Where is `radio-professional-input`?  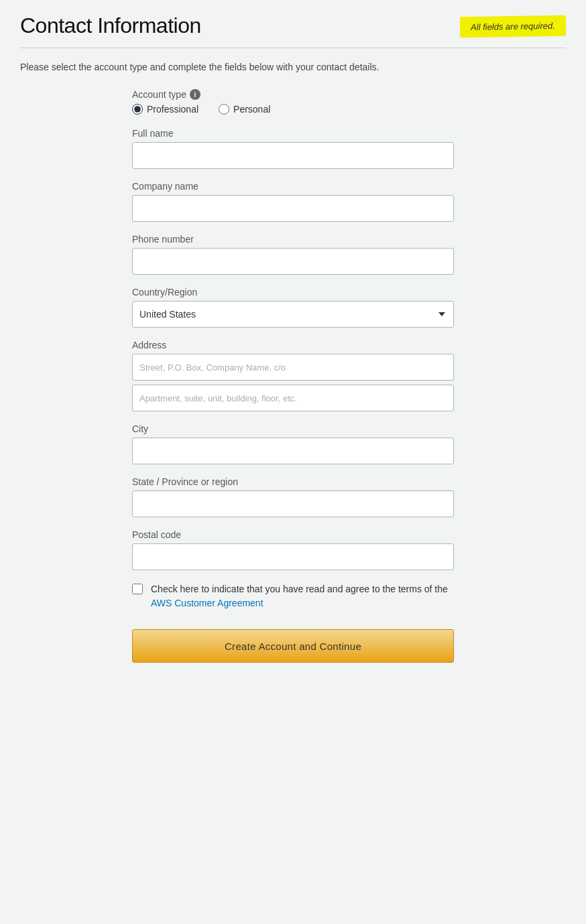 radio-professional-input is located at coordinates (137, 109).